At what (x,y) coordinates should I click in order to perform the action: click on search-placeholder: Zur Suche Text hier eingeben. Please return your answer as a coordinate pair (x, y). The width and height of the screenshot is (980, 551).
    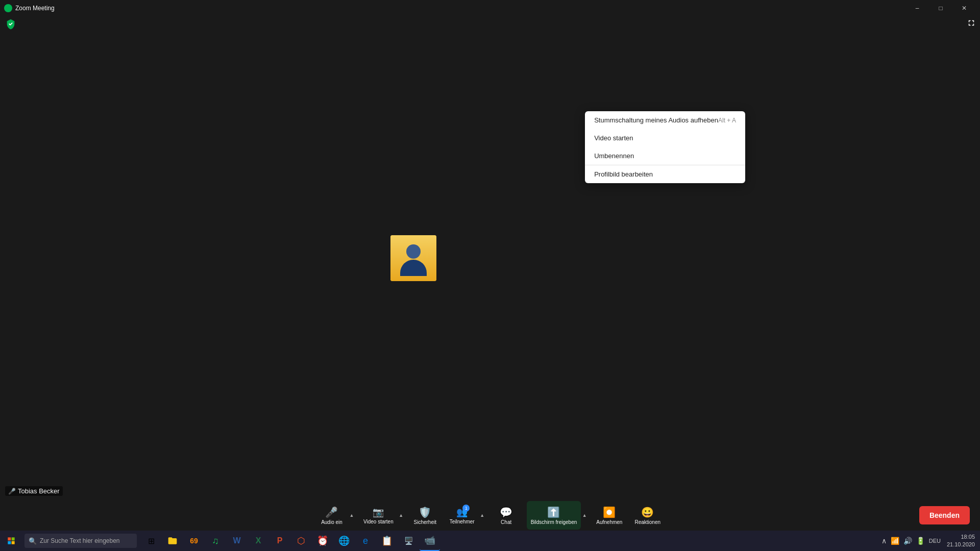
    Looking at the image, I should click on (80, 541).